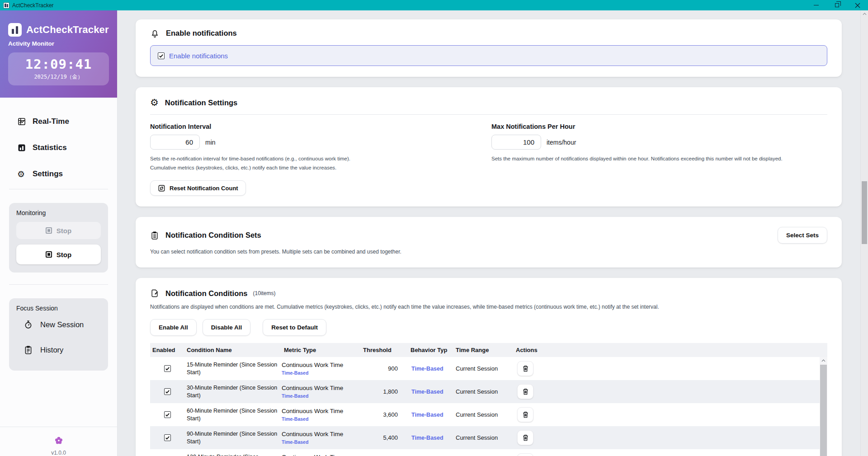 The width and height of the screenshot is (868, 456). What do you see at coordinates (489, 48) in the screenshot?
I see `enable-notifications-card: Enable notifications Enable notification…` at bounding box center [489, 48].